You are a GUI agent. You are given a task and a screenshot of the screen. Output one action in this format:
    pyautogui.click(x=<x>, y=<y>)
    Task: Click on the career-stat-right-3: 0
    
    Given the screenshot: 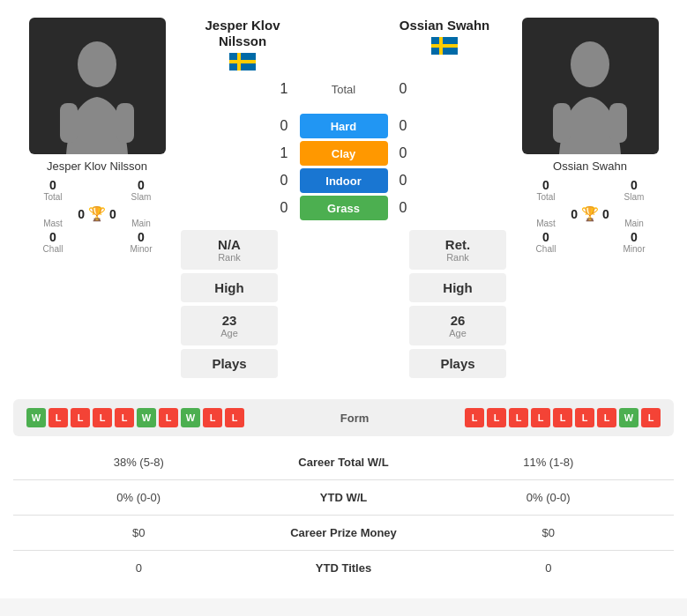 What is the action you would take?
    pyautogui.click(x=549, y=568)
    